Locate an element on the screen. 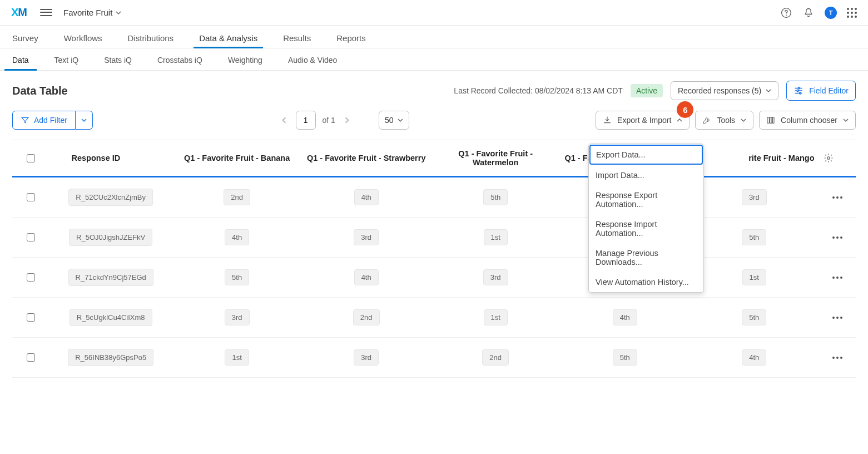  export-import-button: 6 Export & Import is located at coordinates (643, 120).